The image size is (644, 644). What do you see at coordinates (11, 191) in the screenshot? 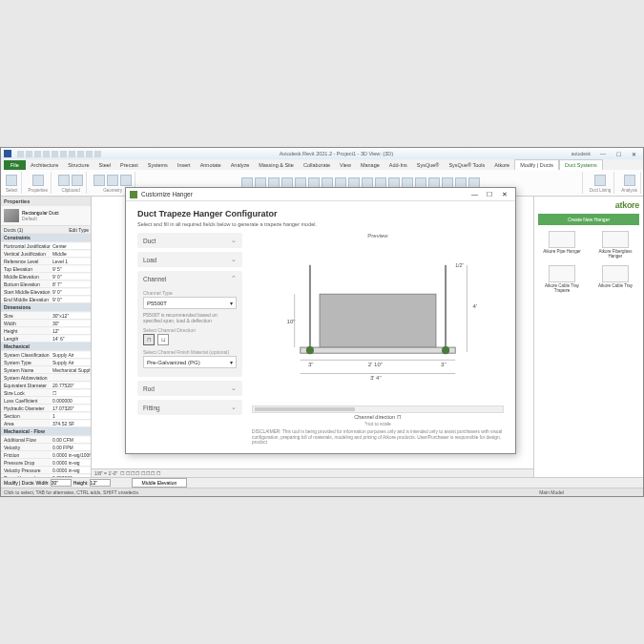
I see `ribbon-group-select: Select` at bounding box center [11, 191].